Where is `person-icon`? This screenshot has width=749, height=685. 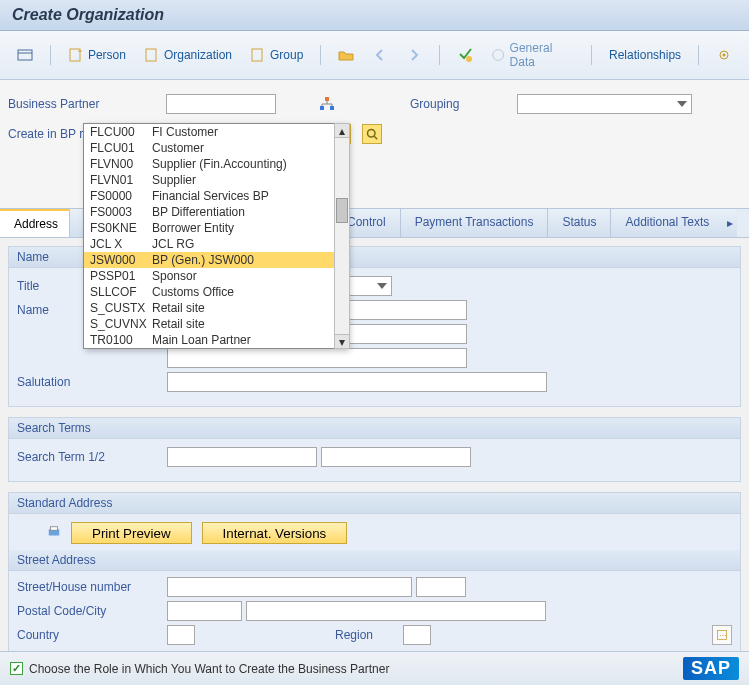
person-icon is located at coordinates (76, 55).